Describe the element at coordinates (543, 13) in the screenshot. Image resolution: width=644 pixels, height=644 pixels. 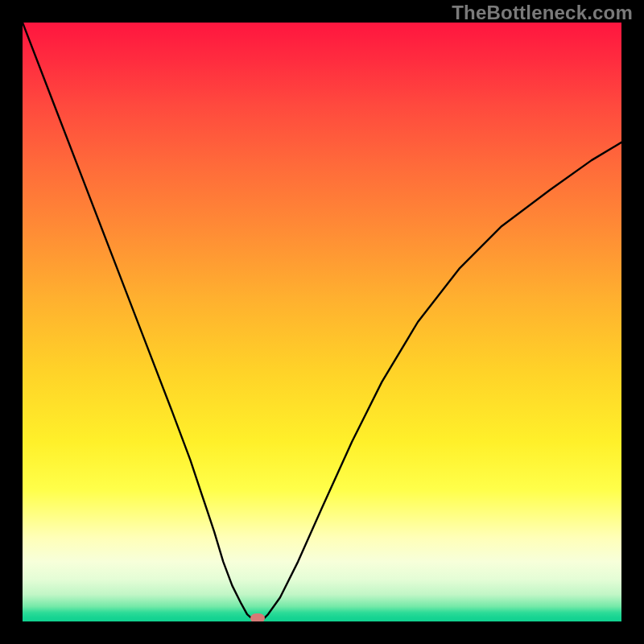
I see `watermark-text: TheBottleneck.com` at that location.